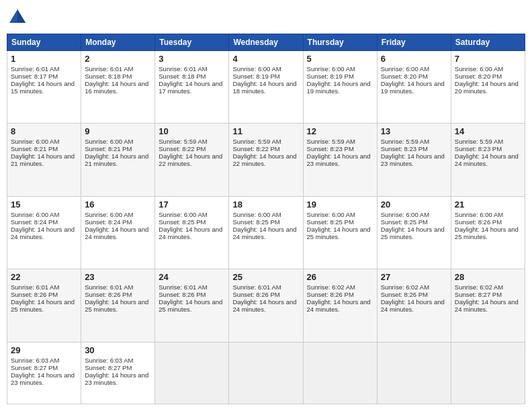  I want to click on daylight-label: Daylight: 14 hours and 17 minutes., so click(191, 87).